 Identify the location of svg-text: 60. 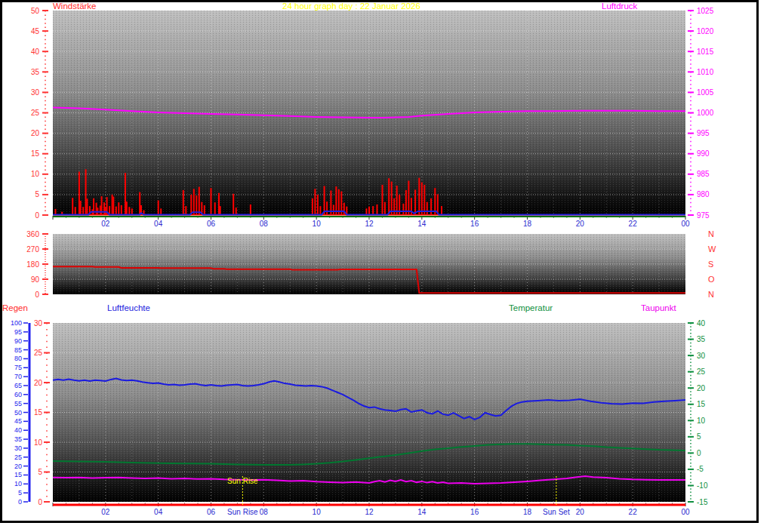
(18, 395).